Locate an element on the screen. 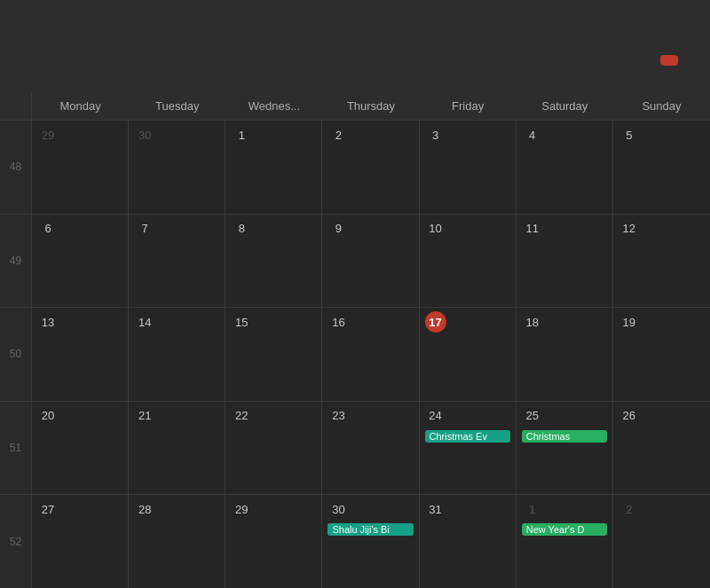 The width and height of the screenshot is (710, 588). filter-button is located at coordinates (669, 60).